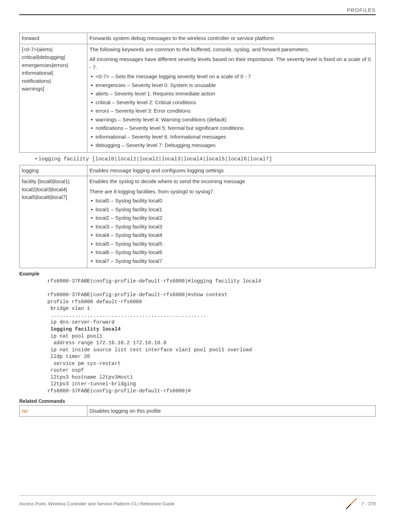  Describe the element at coordinates (198, 411) in the screenshot. I see `related-commands-table: no Disables logging on this profile` at that location.